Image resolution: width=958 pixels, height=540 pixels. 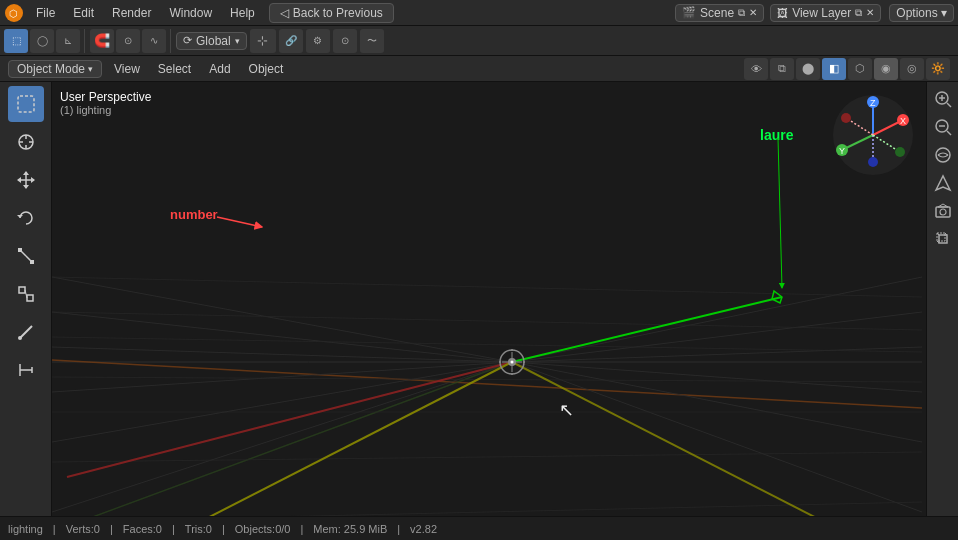 What do you see at coordinates (372, 41) in the screenshot?
I see `wave-btn: 〜` at bounding box center [372, 41].